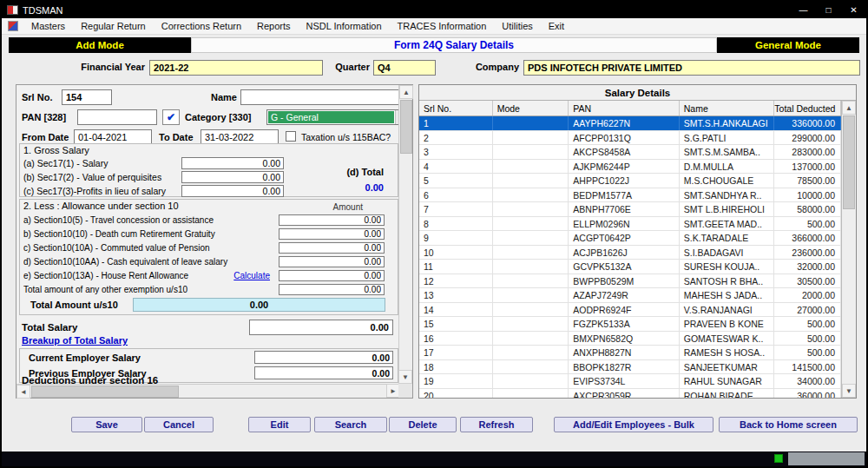 Image resolution: width=868 pixels, height=468 pixels. I want to click on add-edit-employees-bulk-button: Add/Edit Employees - Bulk, so click(634, 425).